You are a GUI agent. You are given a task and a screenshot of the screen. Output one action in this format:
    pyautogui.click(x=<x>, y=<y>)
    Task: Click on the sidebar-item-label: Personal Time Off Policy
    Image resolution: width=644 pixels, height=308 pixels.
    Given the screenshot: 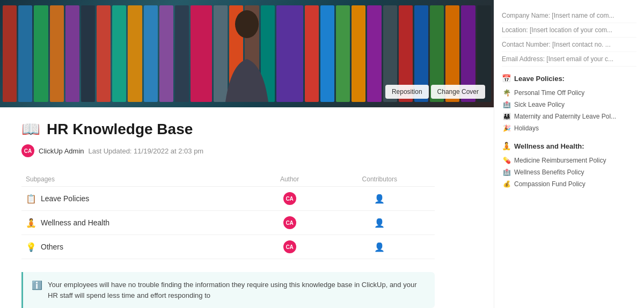 What is the action you would take?
    pyautogui.click(x=575, y=93)
    